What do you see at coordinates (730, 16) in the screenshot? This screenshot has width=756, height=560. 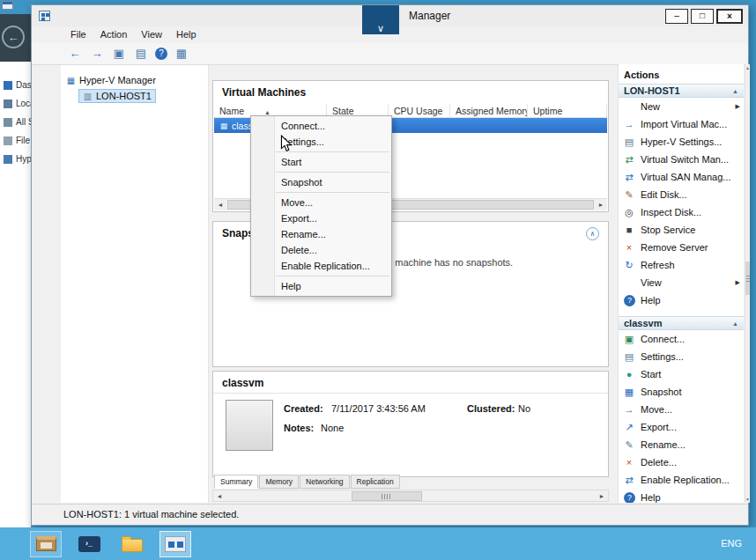 I see `close-button: ×` at bounding box center [730, 16].